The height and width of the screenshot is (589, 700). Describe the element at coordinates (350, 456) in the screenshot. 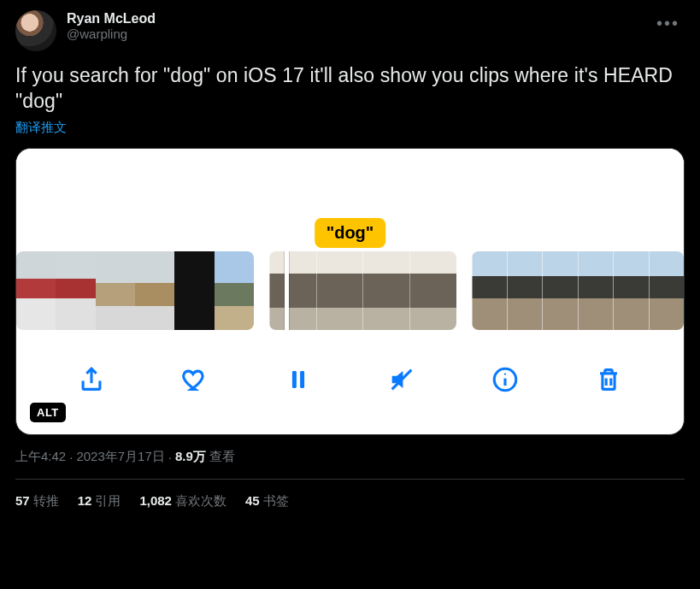

I see `tweet-meta: 上午4:42 · 2023年7月17日 · 8.9万 查看` at that location.